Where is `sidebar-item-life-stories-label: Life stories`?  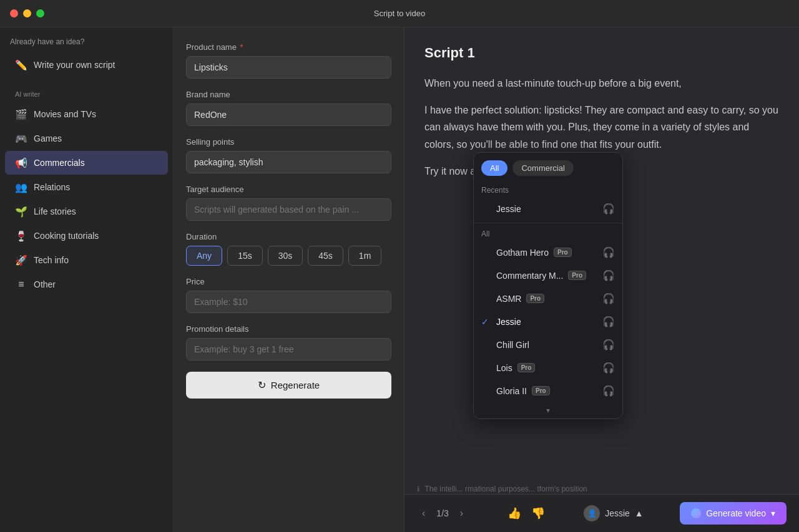
sidebar-item-life-stories-label: Life stories is located at coordinates (55, 211).